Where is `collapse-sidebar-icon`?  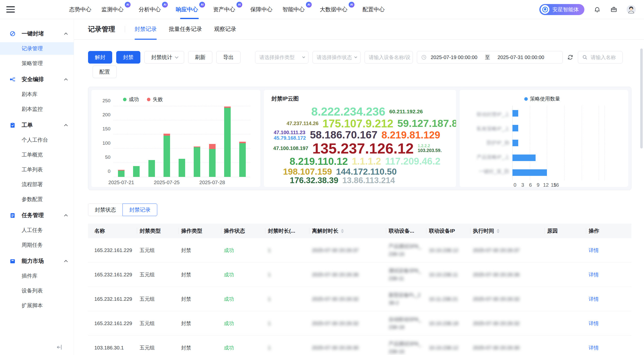
collapse-sidebar-icon is located at coordinates (59, 348).